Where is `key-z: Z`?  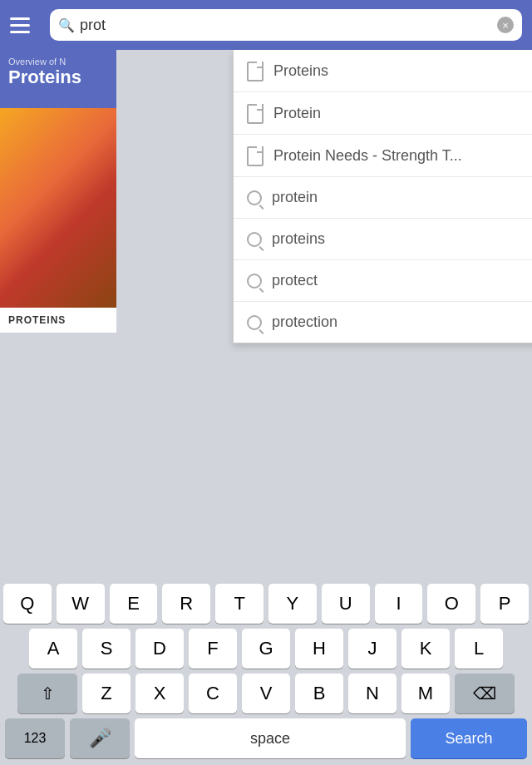 key-z: Z is located at coordinates (106, 693).